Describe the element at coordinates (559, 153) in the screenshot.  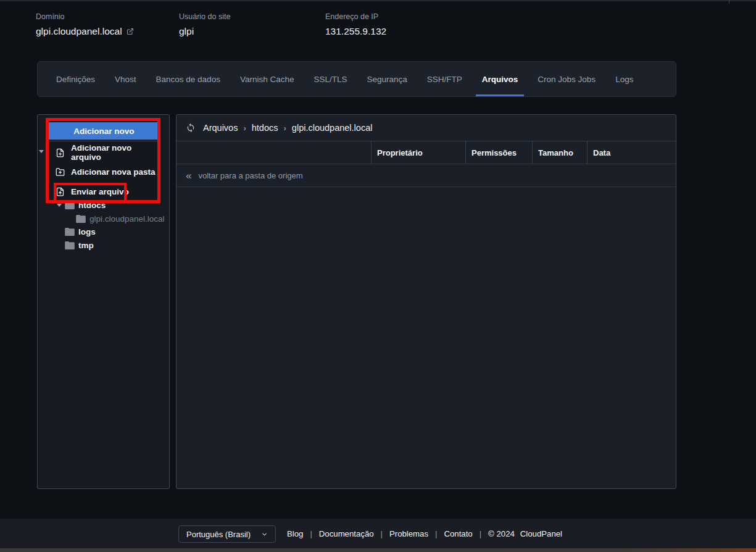
I see `column-size: Tamanho` at that location.